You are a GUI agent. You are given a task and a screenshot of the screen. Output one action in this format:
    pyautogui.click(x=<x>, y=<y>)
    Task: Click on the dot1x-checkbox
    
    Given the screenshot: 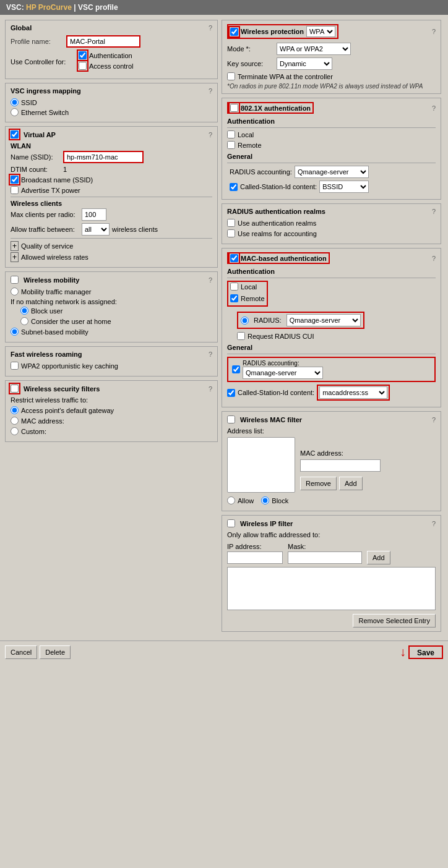 What is the action you would take?
    pyautogui.click(x=234, y=108)
    